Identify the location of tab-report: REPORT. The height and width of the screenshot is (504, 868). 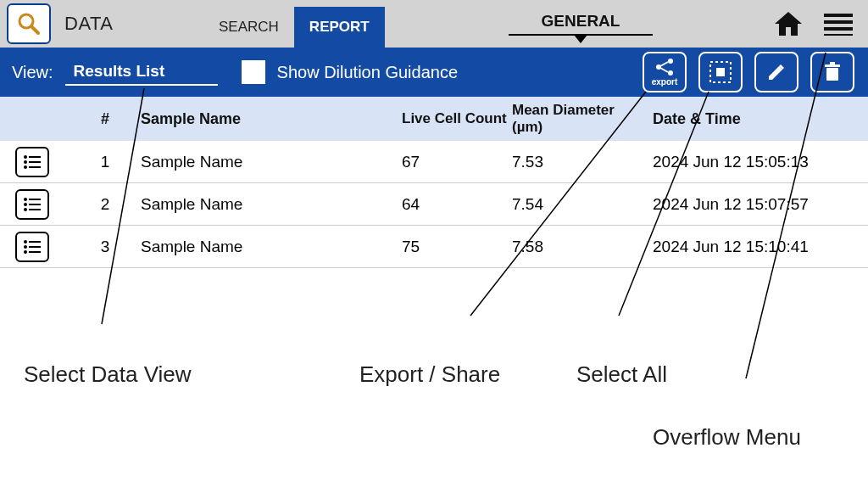
(339, 27).